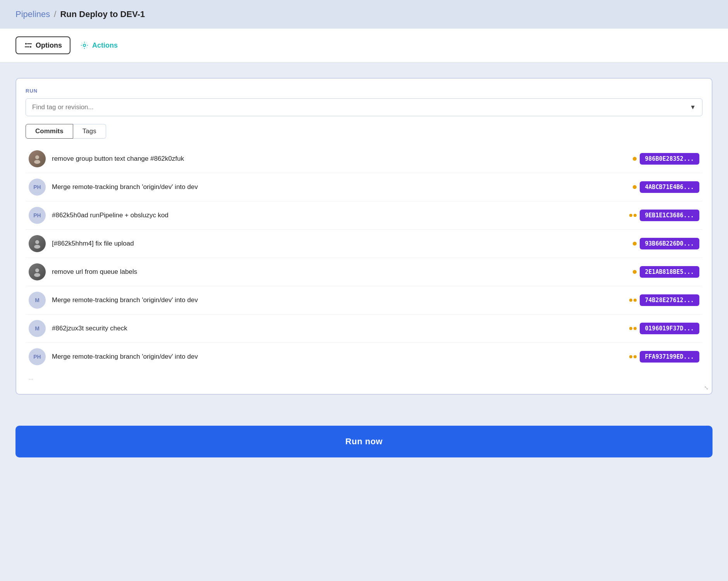 This screenshot has width=728, height=581. What do you see at coordinates (670, 187) in the screenshot?
I see `commit-hash-badge: 4ABCB71E4B6...` at bounding box center [670, 187].